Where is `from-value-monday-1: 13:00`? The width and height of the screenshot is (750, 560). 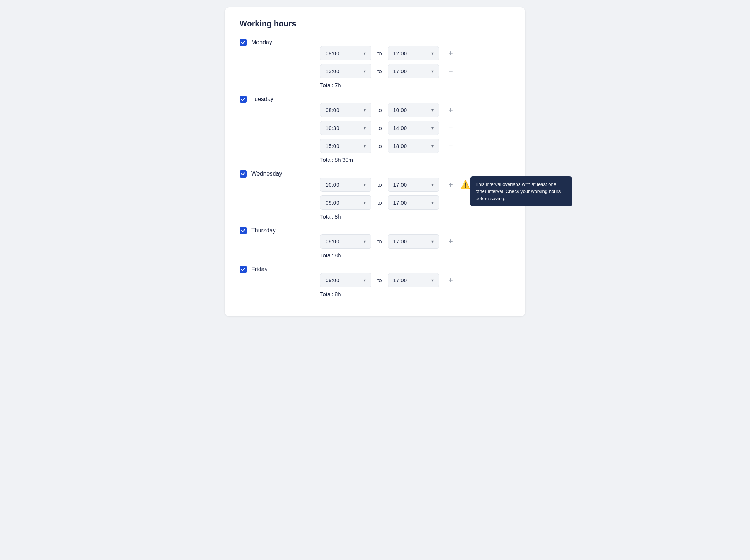
from-value-monday-1: 13:00 is located at coordinates (333, 71).